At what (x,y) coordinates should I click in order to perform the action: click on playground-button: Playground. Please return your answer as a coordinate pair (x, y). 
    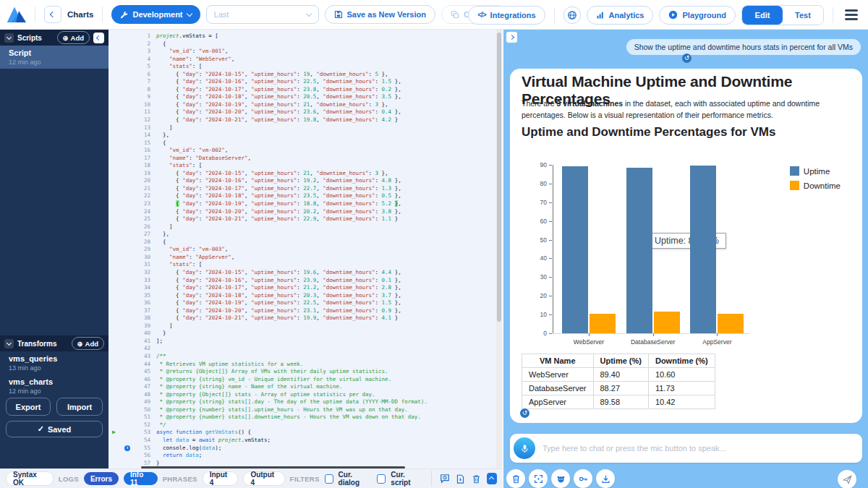
    Looking at the image, I should click on (697, 15).